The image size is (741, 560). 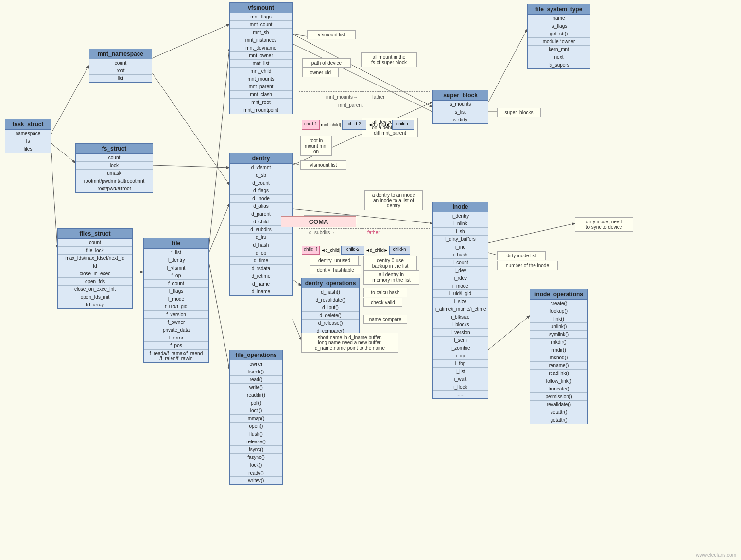 I want to click on note-owner-uid: owner uid, so click(x=321, y=73).